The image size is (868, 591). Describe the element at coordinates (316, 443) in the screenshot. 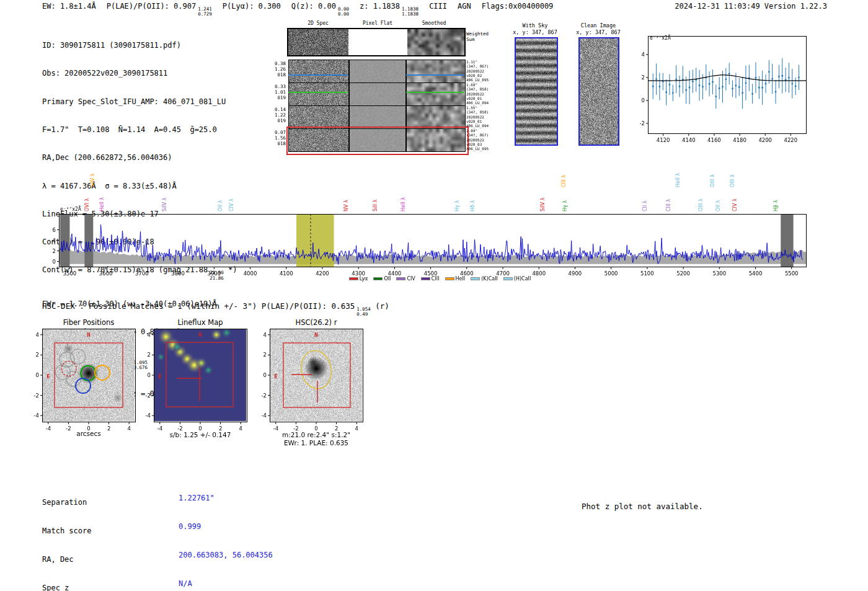

I see `hsc-caption-ewr: EWr: 1. PLAE: 0.635` at that location.